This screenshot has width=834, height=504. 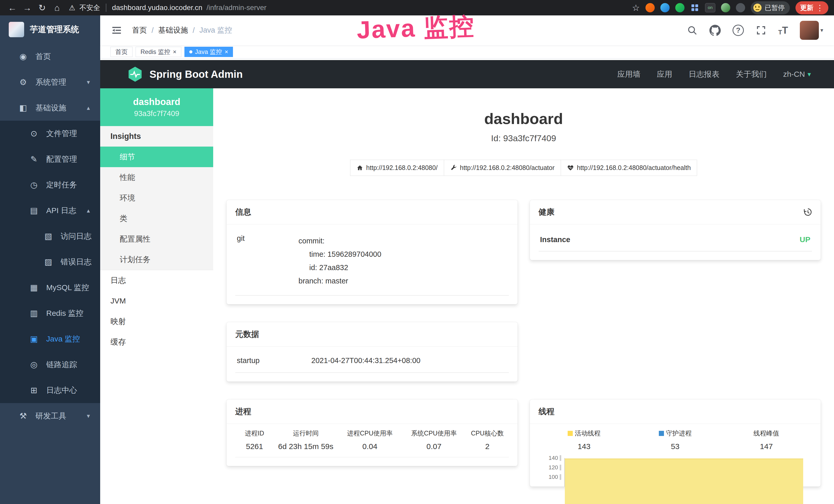 What do you see at coordinates (715, 30) in the screenshot?
I see `github-icon` at bounding box center [715, 30].